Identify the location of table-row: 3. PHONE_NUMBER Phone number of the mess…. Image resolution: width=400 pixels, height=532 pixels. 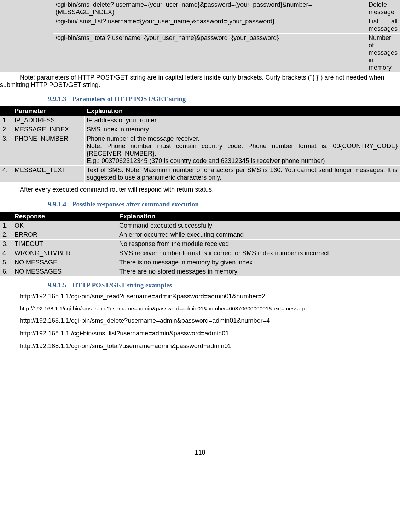
(200, 150).